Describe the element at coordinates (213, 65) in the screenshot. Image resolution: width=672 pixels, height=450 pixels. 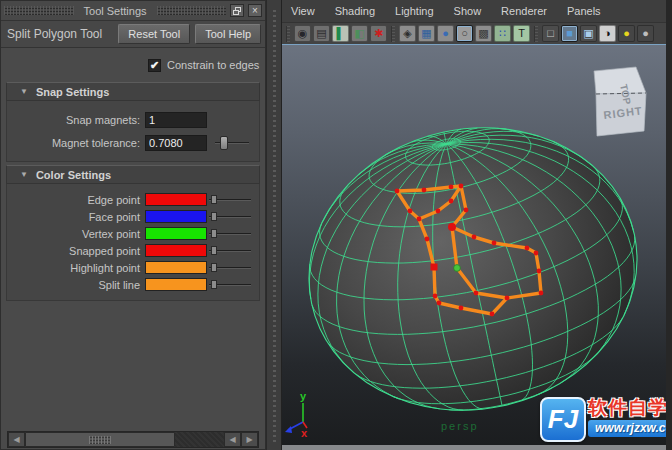
I see `constrain-to-edges-label: Constrain to edges` at that location.